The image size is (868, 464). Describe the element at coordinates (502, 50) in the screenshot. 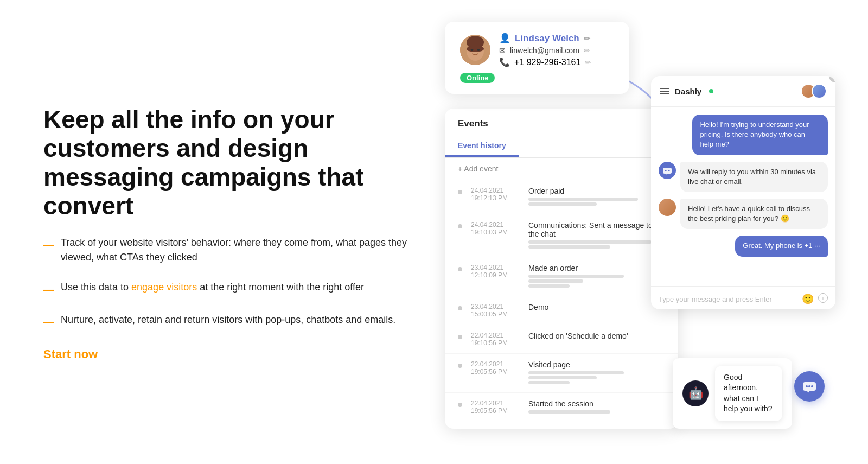

I see `email-icon: ✉` at that location.